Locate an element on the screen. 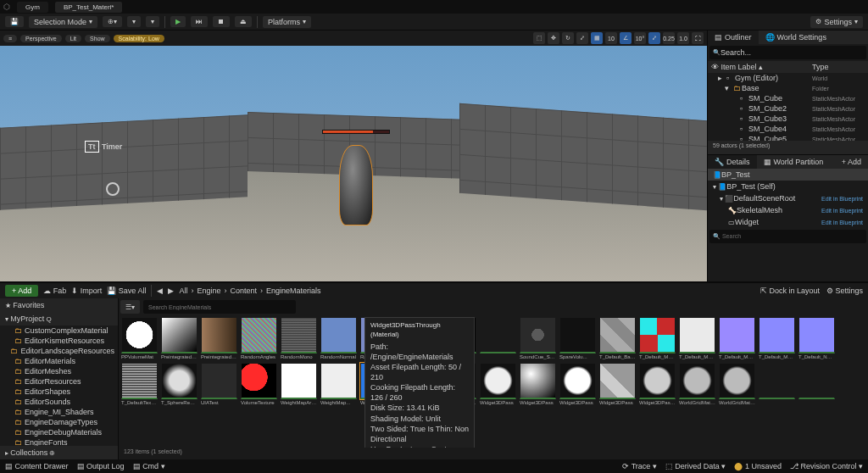  breadcrumb: All›Engine›Content›EngineMaterials is located at coordinates (249, 291).